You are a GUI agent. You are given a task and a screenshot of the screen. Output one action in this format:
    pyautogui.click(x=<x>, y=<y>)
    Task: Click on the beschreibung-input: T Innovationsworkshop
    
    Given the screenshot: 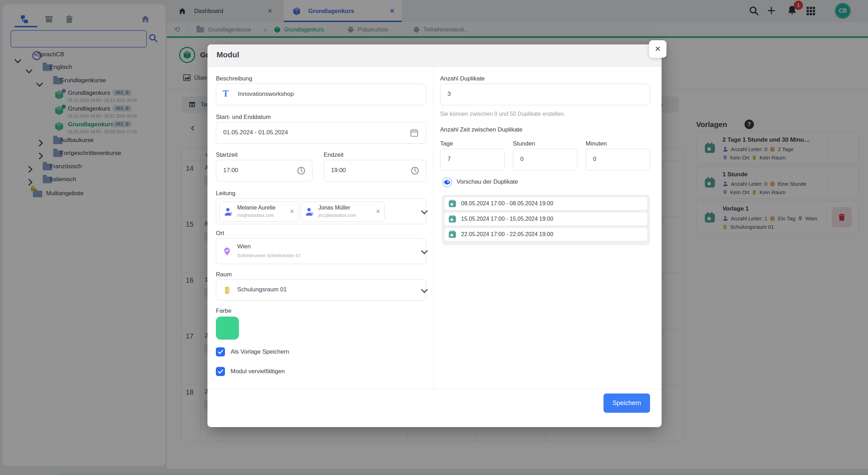 What is the action you would take?
    pyautogui.click(x=321, y=94)
    